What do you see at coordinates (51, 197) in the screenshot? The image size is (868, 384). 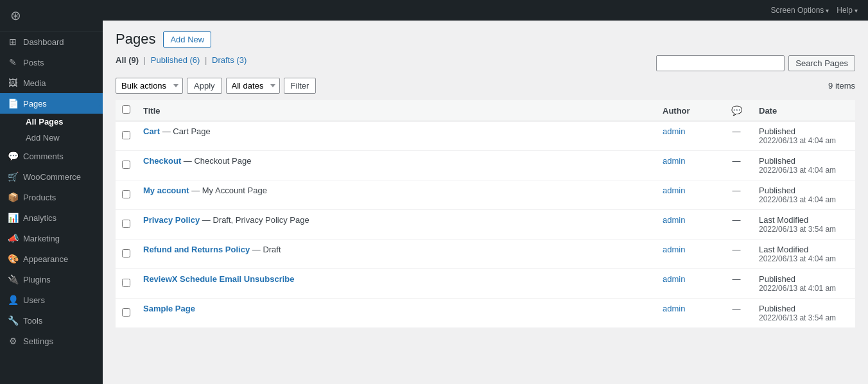 I see `sidebar-item-products: 📦 Products` at bounding box center [51, 197].